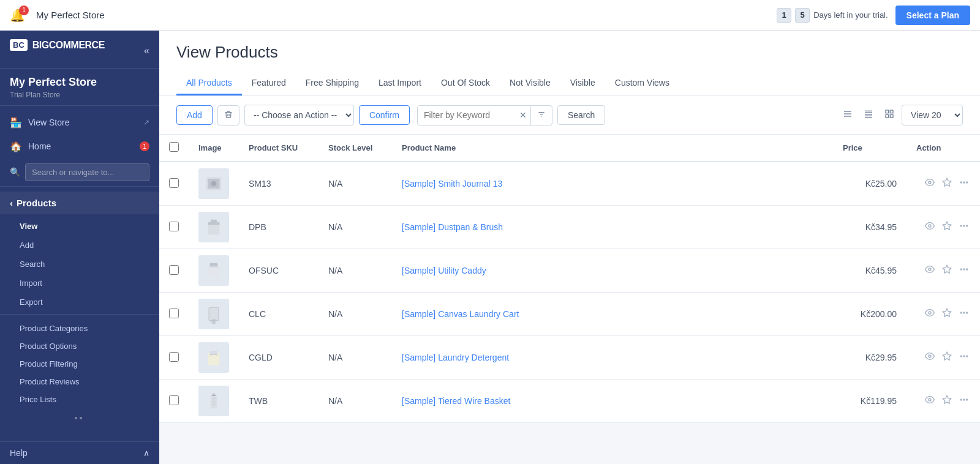  I want to click on add-button: Add, so click(195, 115).